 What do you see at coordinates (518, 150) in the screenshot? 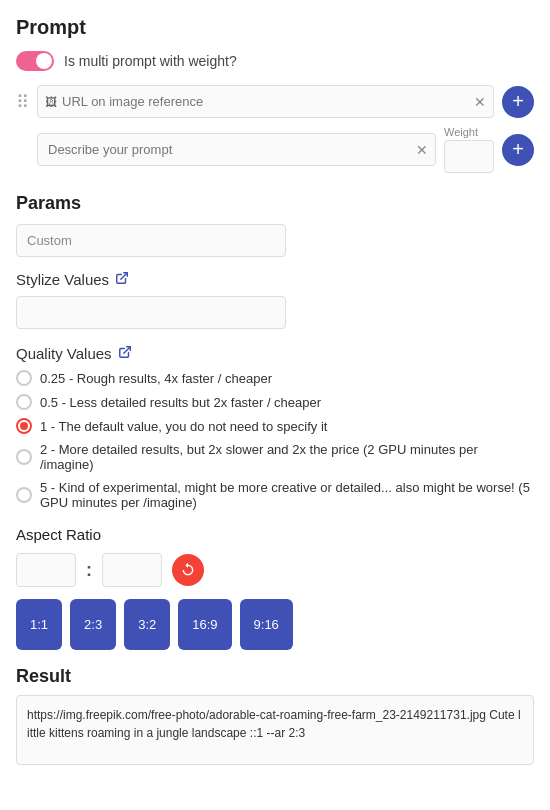
I see `add-describe-button: +` at bounding box center [518, 150].